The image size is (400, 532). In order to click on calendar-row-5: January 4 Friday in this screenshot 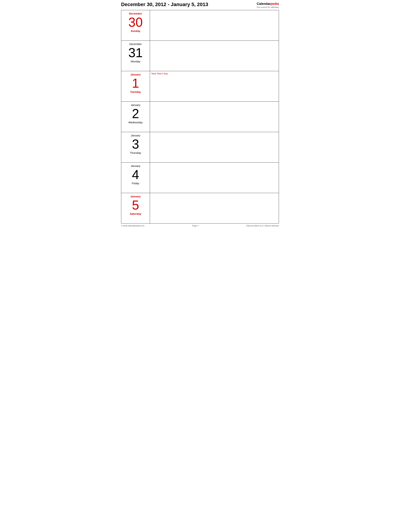, I will do `click(200, 177)`.